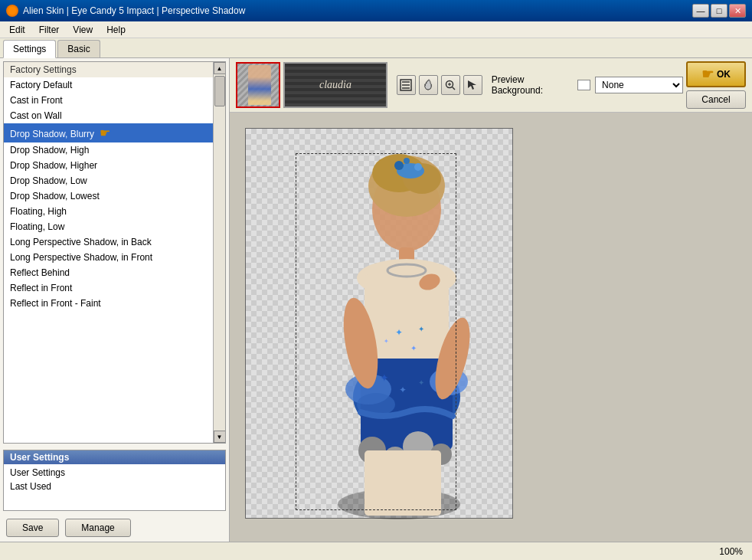 Image resolution: width=752 pixels, height=560 pixels. I want to click on ok-hand-icon: ☛, so click(708, 74).